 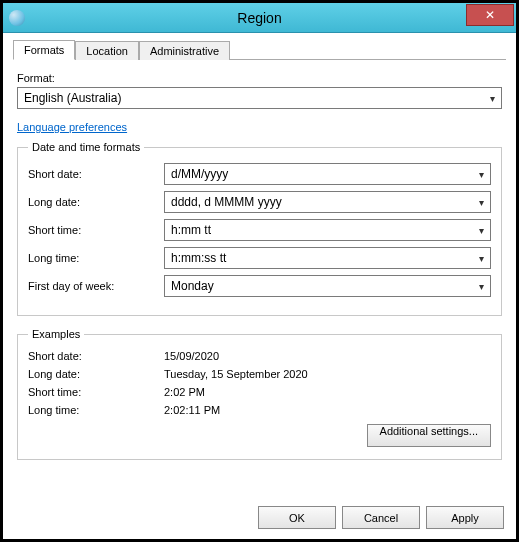 I want to click on apply-button: Apply, so click(x=465, y=518).